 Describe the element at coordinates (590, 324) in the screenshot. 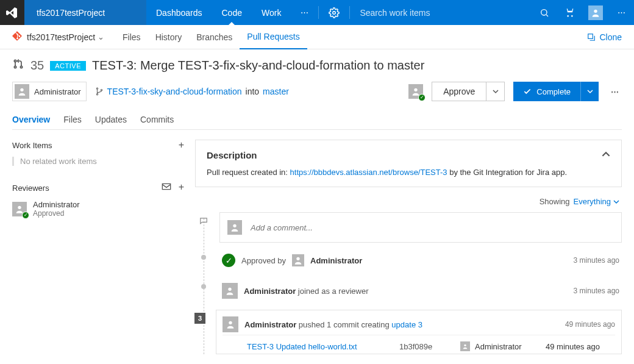

I see `event-time: 49 minutes ago` at that location.